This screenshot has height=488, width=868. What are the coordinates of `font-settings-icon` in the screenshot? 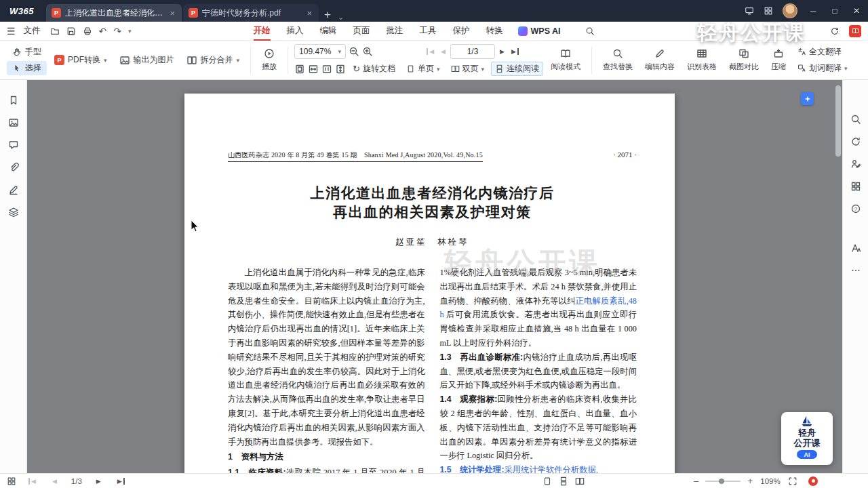 It's located at (856, 248).